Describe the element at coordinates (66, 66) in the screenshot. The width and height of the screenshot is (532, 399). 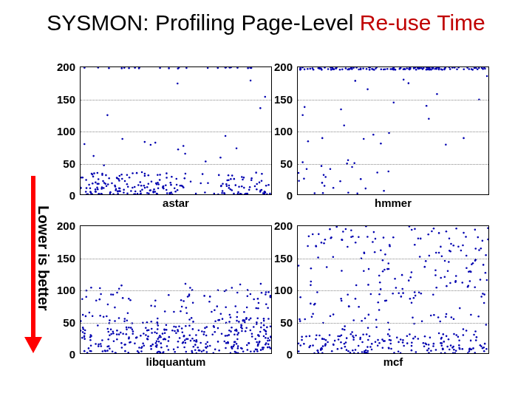
I see `ytick-label: 200` at that location.